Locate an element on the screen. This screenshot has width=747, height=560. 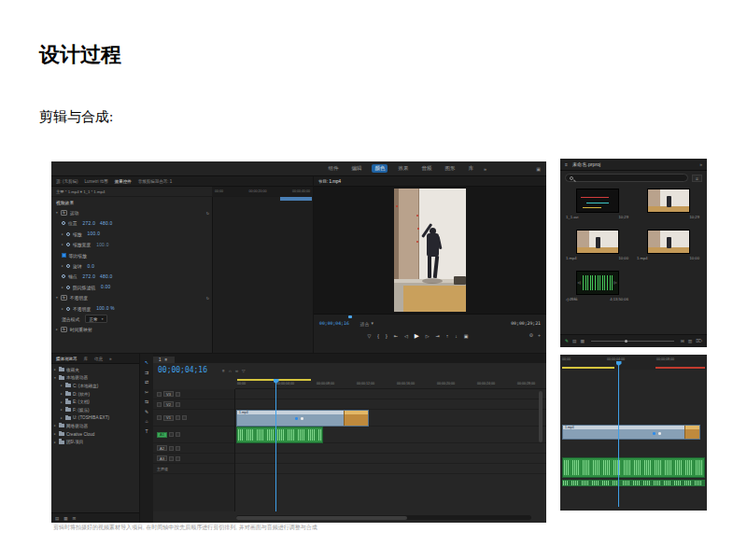
go-to-out-icon: ⇥ is located at coordinates (438, 336).